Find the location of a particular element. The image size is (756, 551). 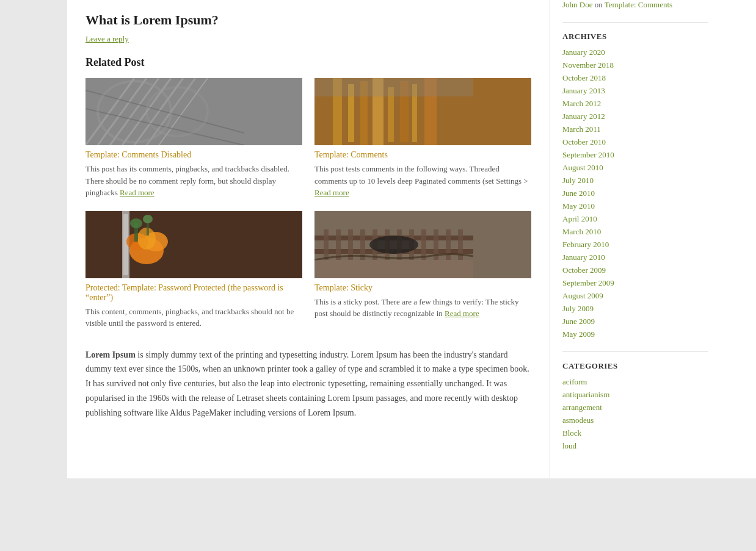

comment-author-link: John Doe is located at coordinates (578, 5).